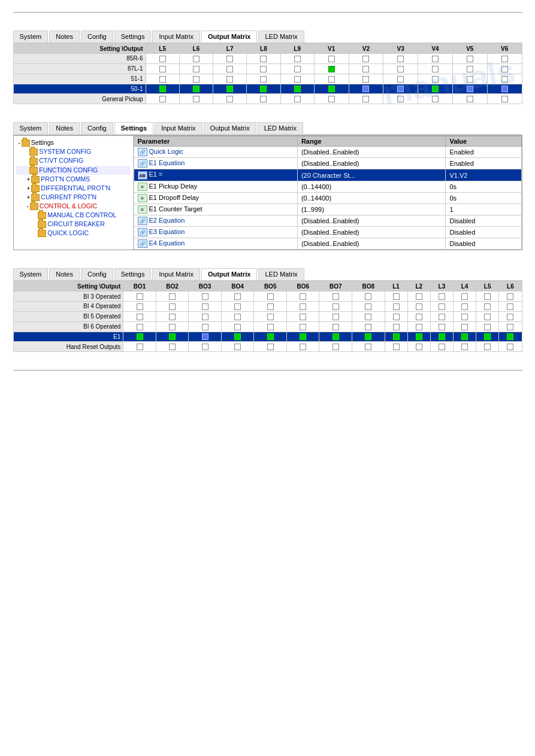 The width and height of the screenshot is (535, 756). I want to click on tab-output-matrix-3: Output Matrix, so click(229, 274).